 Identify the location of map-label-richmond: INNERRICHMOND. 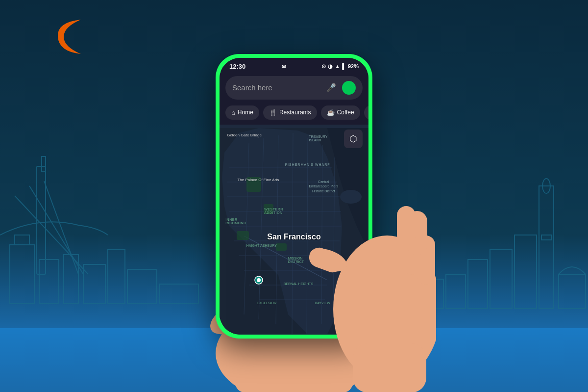
(236, 221).